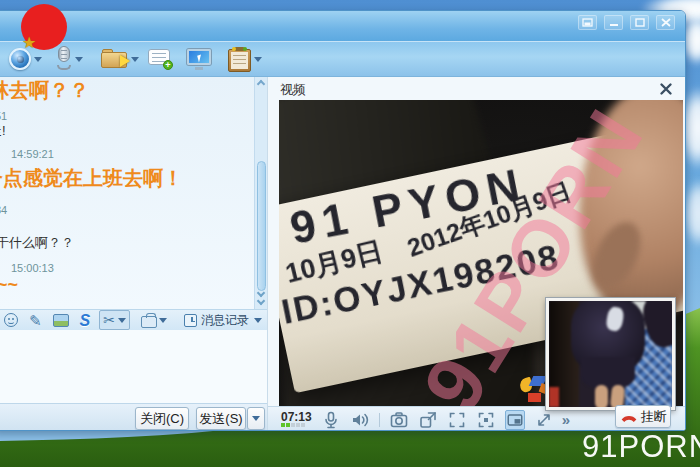 The width and height of the screenshot is (700, 467). Describe the element at coordinates (428, 420) in the screenshot. I see `popout-video-button` at that location.